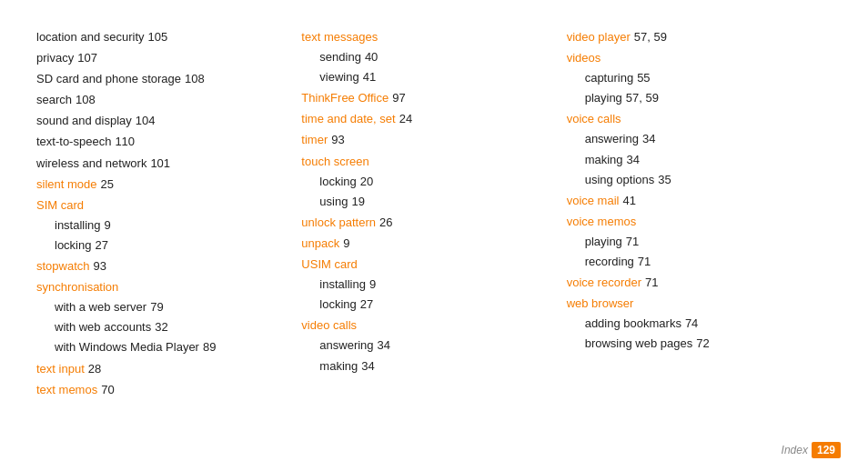  What do you see at coordinates (439, 77) in the screenshot?
I see `sub-entry: viewing41` at bounding box center [439, 77].